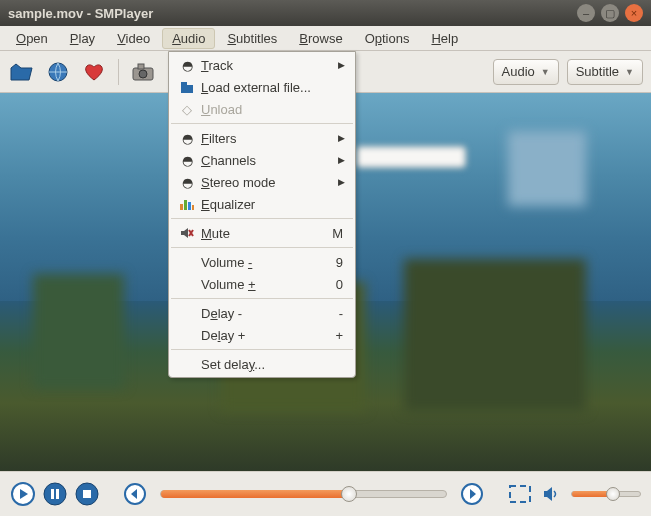 The width and height of the screenshot is (651, 516). I want to click on menu-browse: Browse, so click(320, 38).